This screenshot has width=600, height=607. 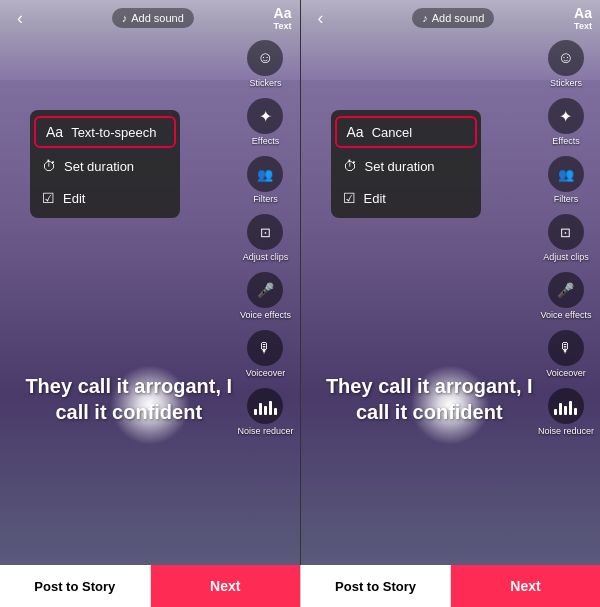 What do you see at coordinates (400, 166) in the screenshot?
I see `right-duration-label: Set duration` at bounding box center [400, 166].